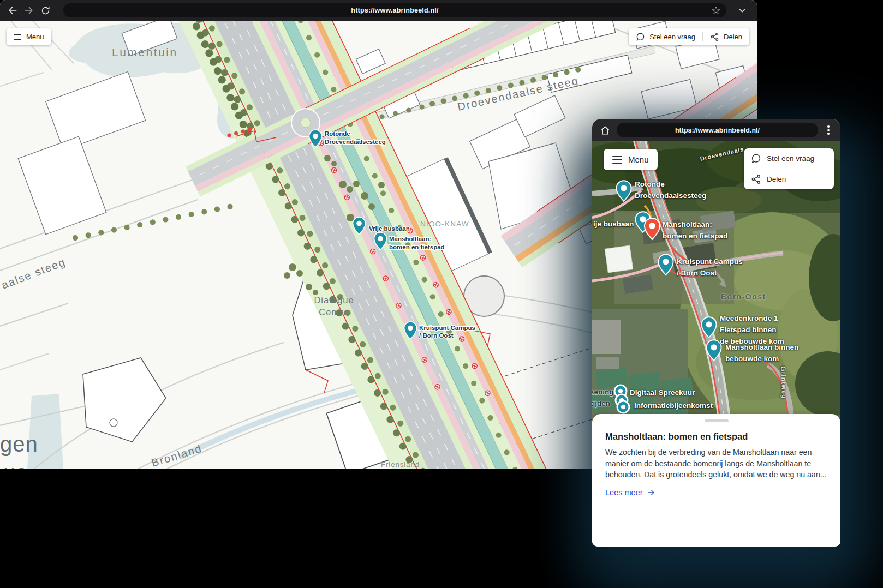 Image resolution: width=883 pixels, height=588 pixels. I want to click on address-bar: https://www.abrinbeeld.nl/, so click(395, 10).